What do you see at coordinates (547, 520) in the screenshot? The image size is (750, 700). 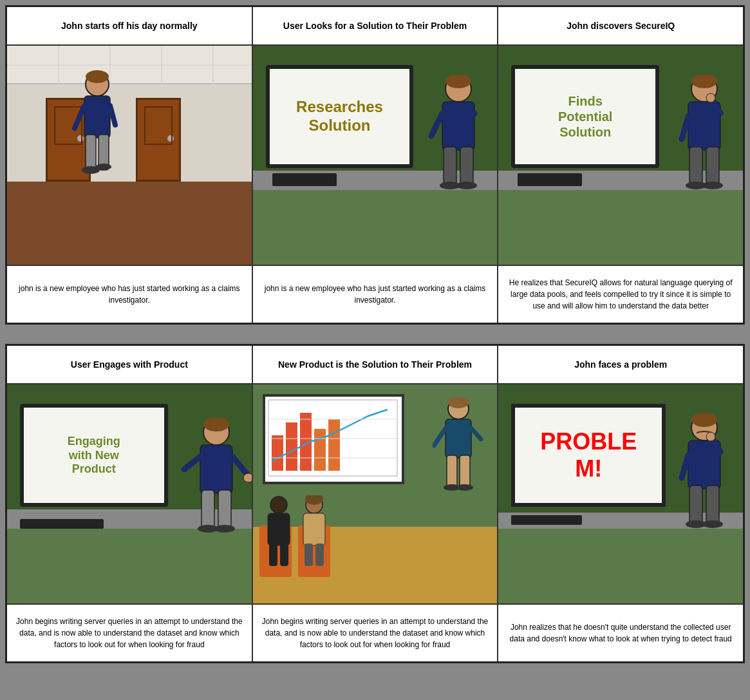 I see `problem-monitor-base` at bounding box center [547, 520].